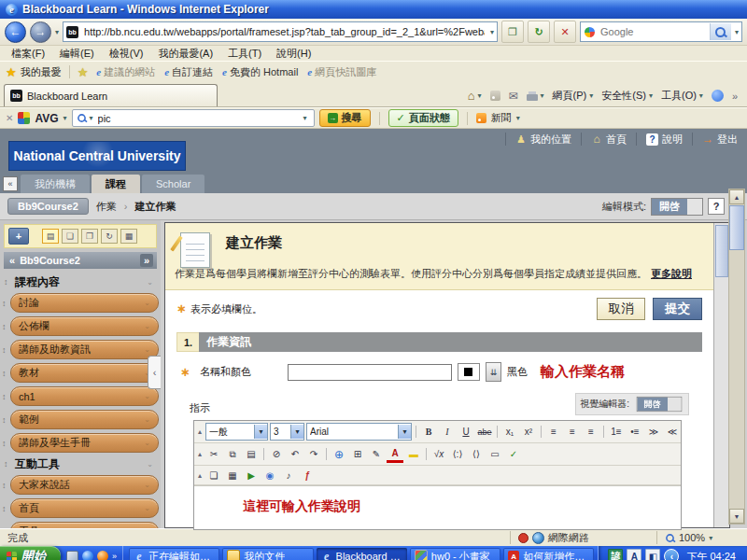  What do you see at coordinates (529, 432) in the screenshot?
I see `superscript-button: x²` at bounding box center [529, 432].